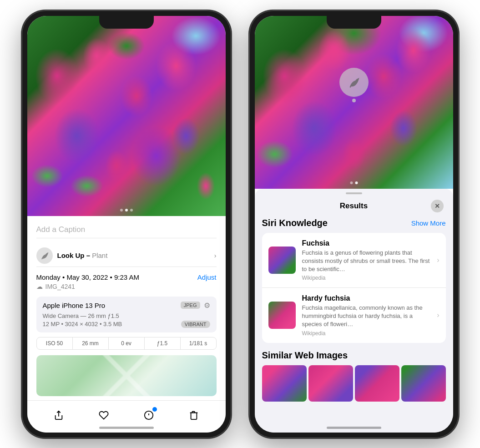  What do you see at coordinates (74, 306) in the screenshot?
I see `device-name: Apple iPhone 13 Pro` at bounding box center [74, 306].